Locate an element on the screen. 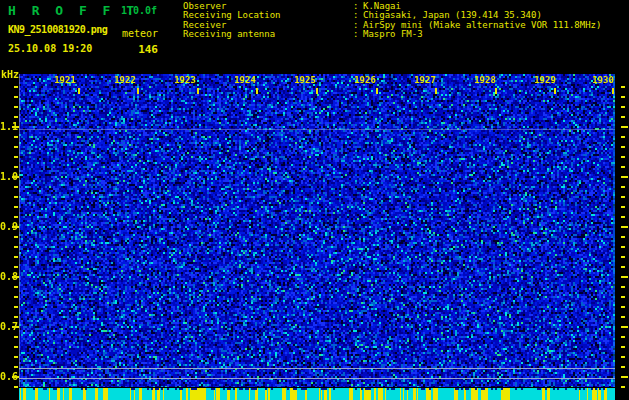 This screenshot has width=629, height=400. freq-label: 0.6 is located at coordinates (6, 377).